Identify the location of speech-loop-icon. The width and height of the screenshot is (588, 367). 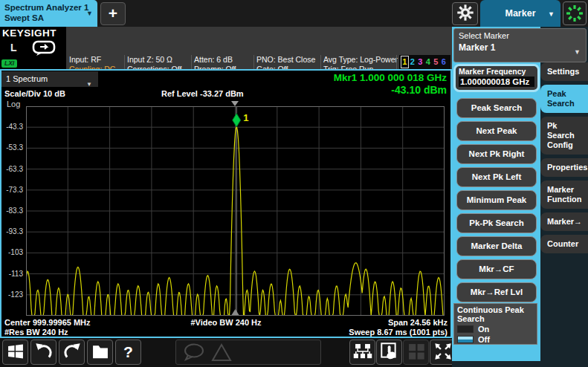
(44, 48).